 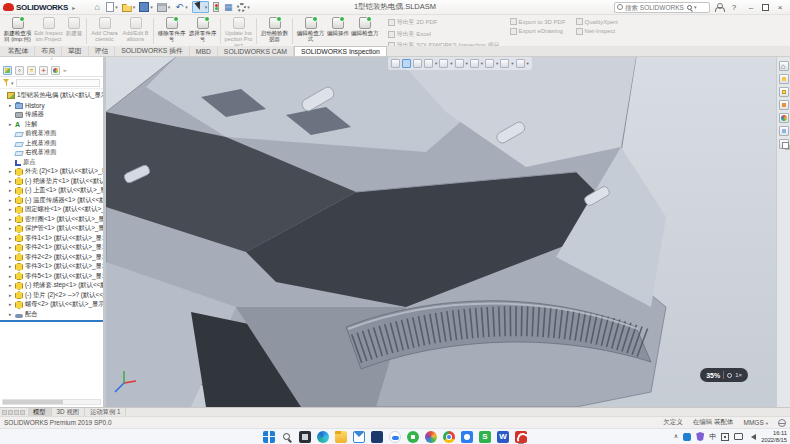 What do you see at coordinates (74, 31) in the screenshot?
I see `ribbon-button: 新建规` at bounding box center [74, 31].